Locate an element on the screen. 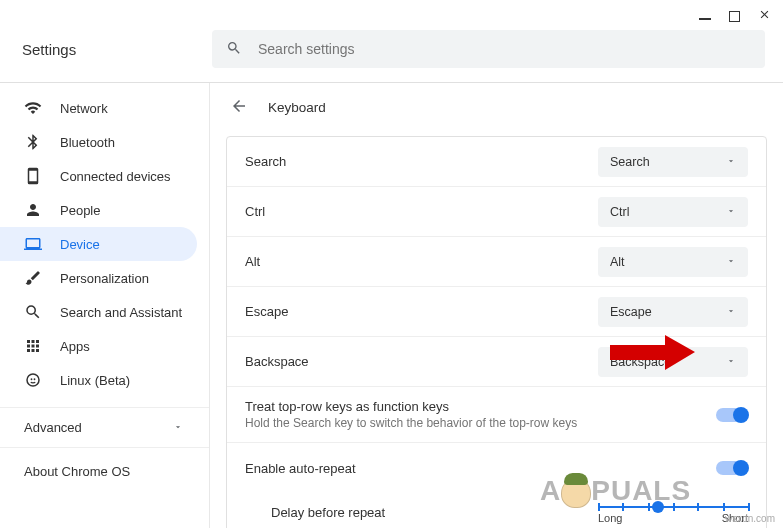 This screenshot has width=783, height=528. bluetooth-icon is located at coordinates (33, 142).